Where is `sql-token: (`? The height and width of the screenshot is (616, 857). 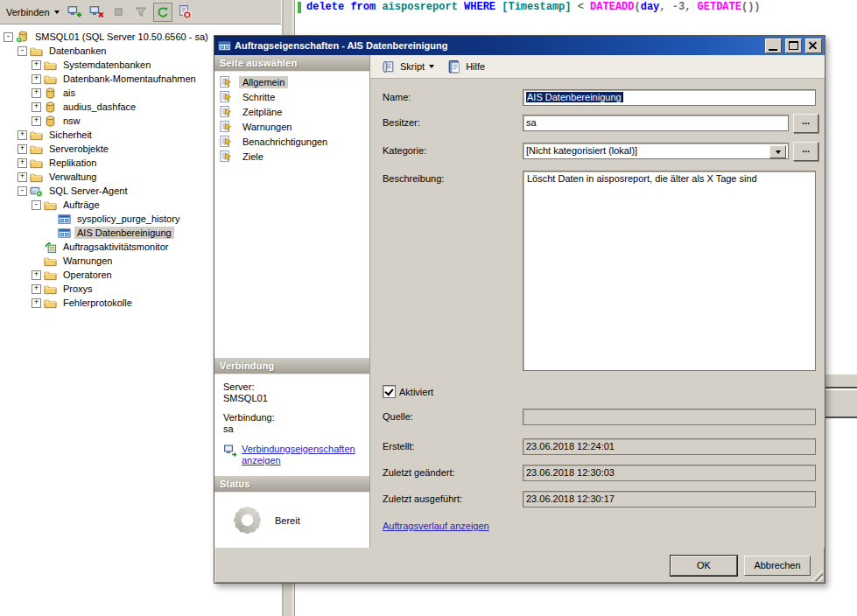 sql-token: ( is located at coordinates (637, 7).